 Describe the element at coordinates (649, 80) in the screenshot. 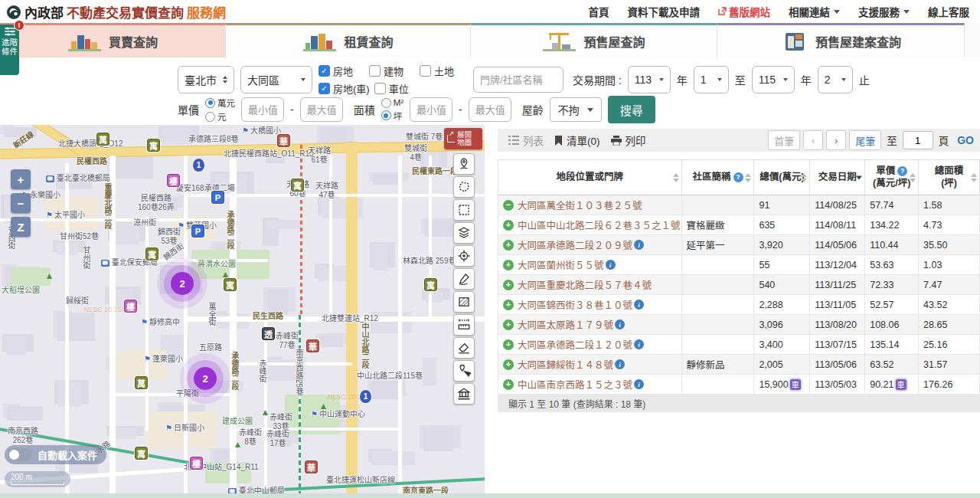

I see `year-from-select: 113` at that location.